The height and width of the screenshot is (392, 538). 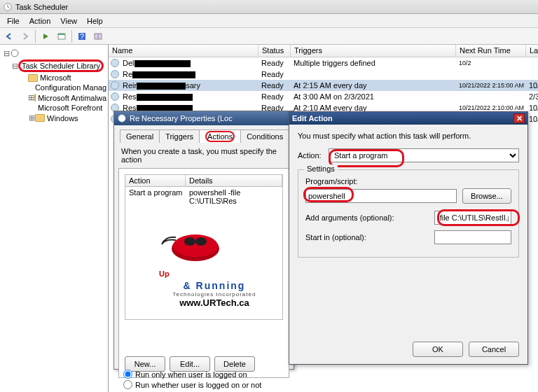 What do you see at coordinates (220, 136) in the screenshot?
I see `tab-actions: Actions` at bounding box center [220, 136].